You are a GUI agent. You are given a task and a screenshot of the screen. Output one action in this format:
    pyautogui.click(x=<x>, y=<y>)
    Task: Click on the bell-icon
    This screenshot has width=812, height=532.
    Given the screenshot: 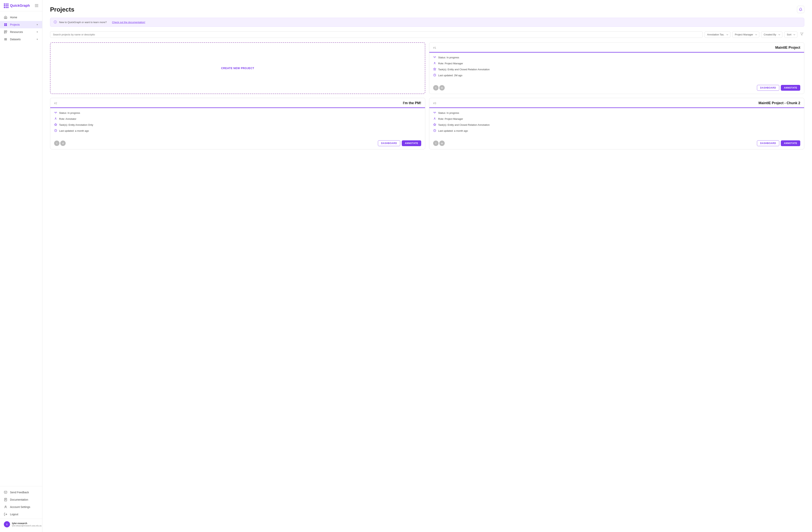 What is the action you would take?
    pyautogui.click(x=801, y=10)
    